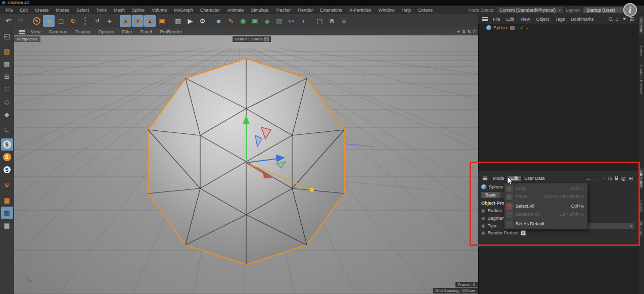  I want to click on vp-menu-cameras: Cameras, so click(58, 32).